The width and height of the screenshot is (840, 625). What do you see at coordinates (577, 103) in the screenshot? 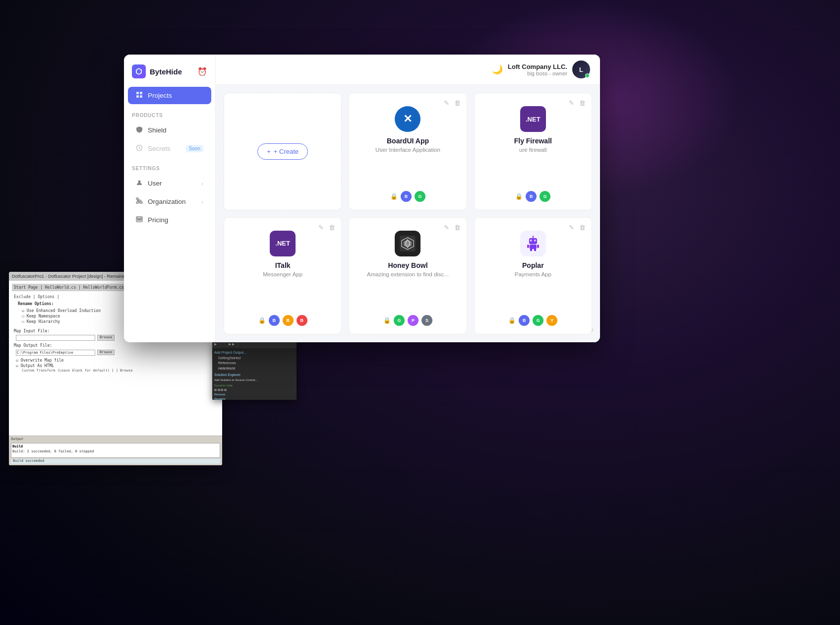
I see `card-actions-fly: ✎ 🗑` at bounding box center [577, 103].